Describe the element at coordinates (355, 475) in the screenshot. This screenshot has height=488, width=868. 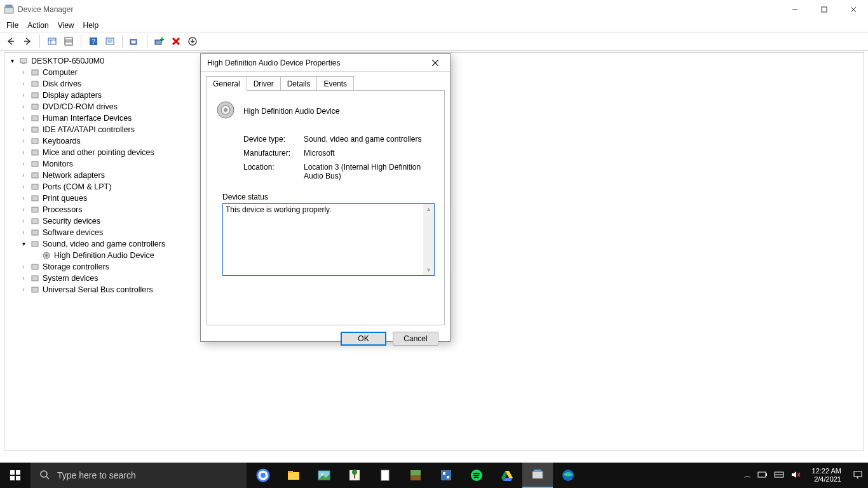
I see `taskbar-app-tree` at that location.